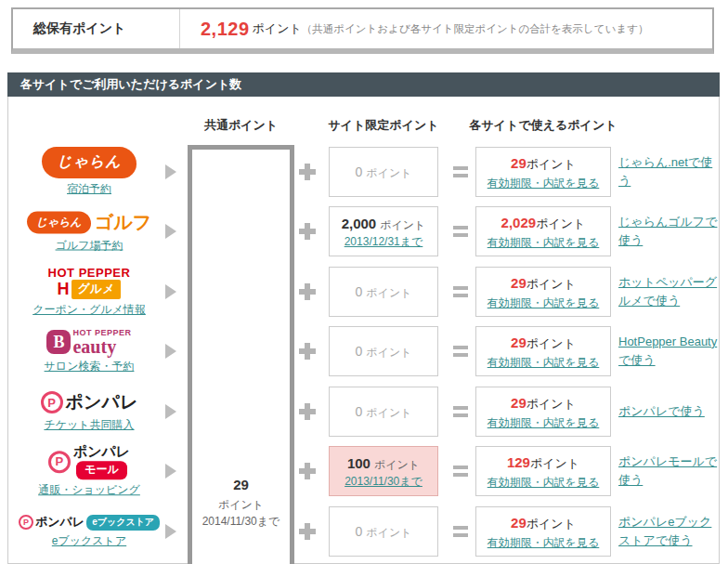  Describe the element at coordinates (89, 366) in the screenshot. I see `category-link-beauty: サロン検索・予約` at that location.